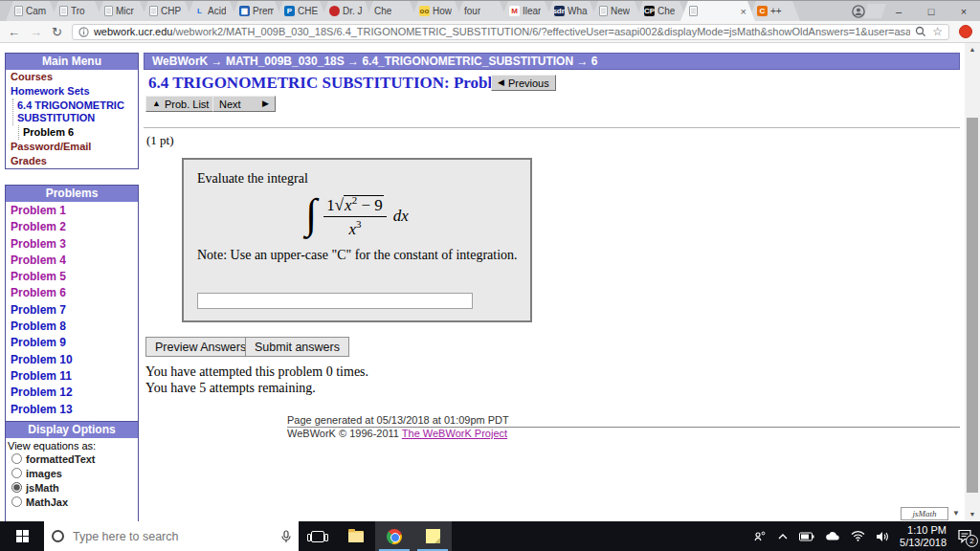  I want to click on copyright-text: WeBWorK © 1996-2011 The WeBWorK Project, so click(397, 433).